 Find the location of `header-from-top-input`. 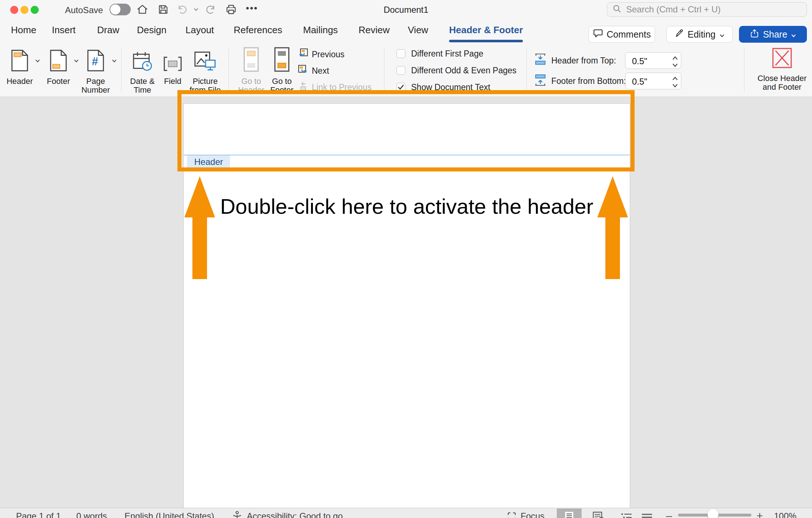

header-from-top-input is located at coordinates (648, 61).